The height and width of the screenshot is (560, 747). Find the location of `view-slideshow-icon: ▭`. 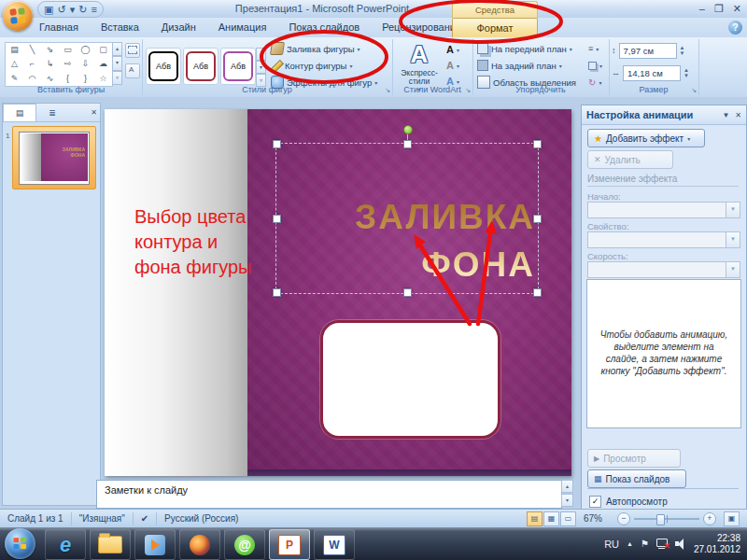

view-slideshow-icon: ▭ is located at coordinates (568, 519).